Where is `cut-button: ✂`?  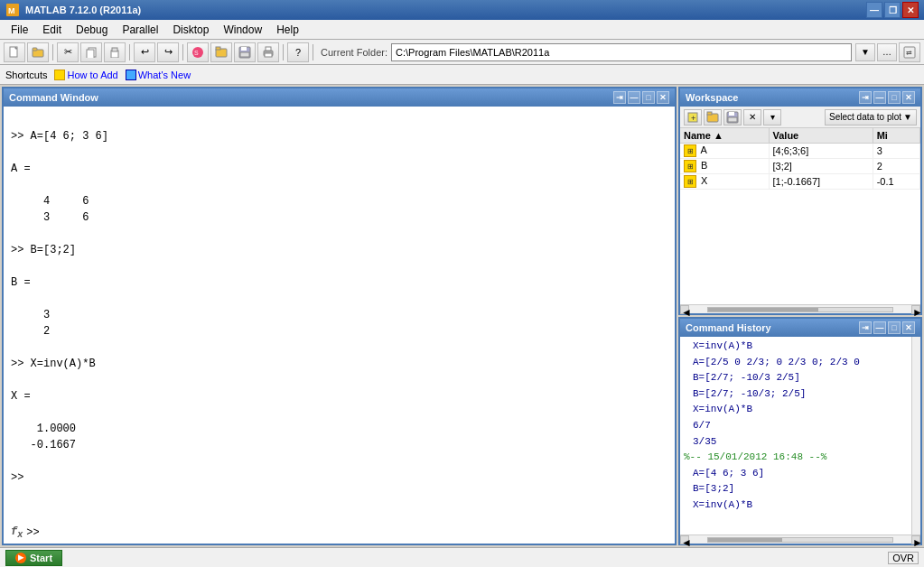 cut-button: ✂ is located at coordinates (68, 52).